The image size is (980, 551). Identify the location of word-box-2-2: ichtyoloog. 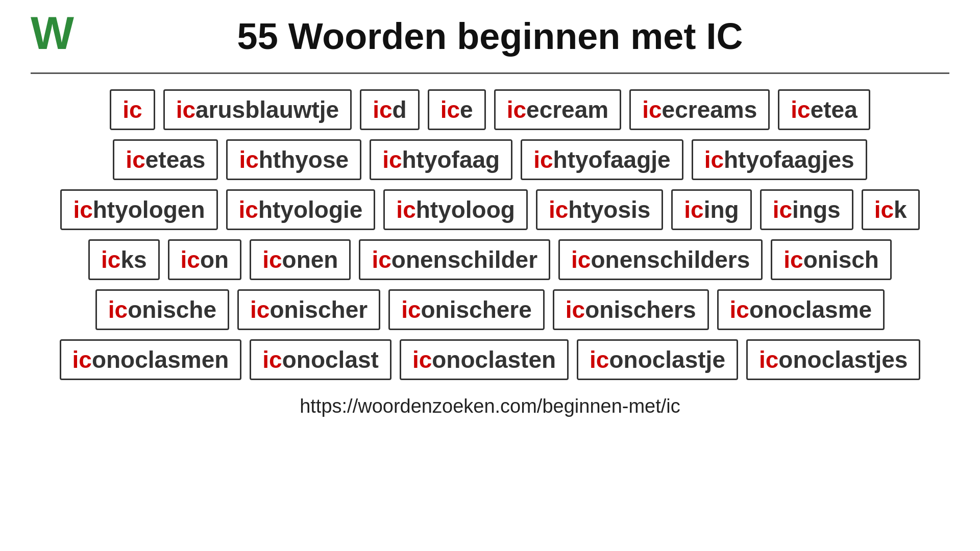
(455, 210).